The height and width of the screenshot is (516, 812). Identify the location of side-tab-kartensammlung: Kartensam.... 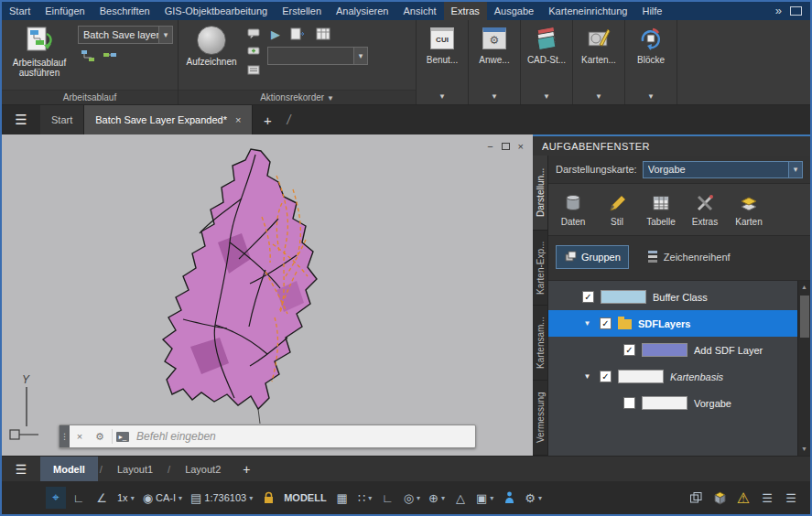
(540, 343).